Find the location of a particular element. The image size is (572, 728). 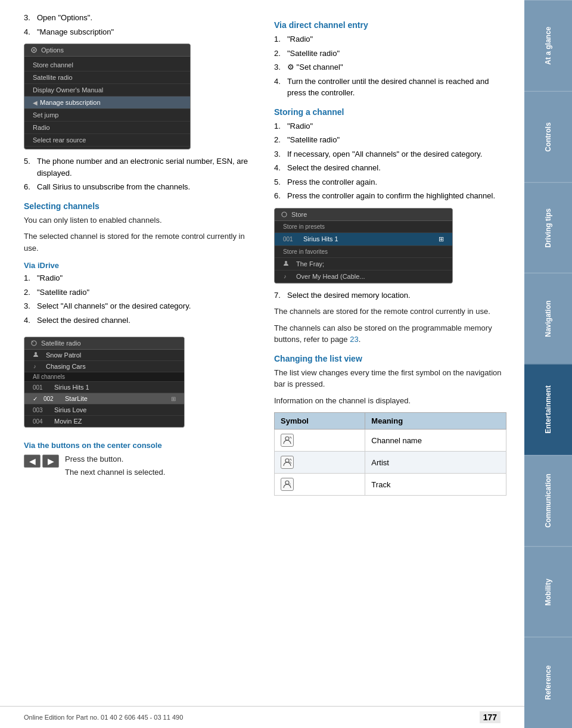

sidebar-tab-reference: Reference is located at coordinates (548, 683).